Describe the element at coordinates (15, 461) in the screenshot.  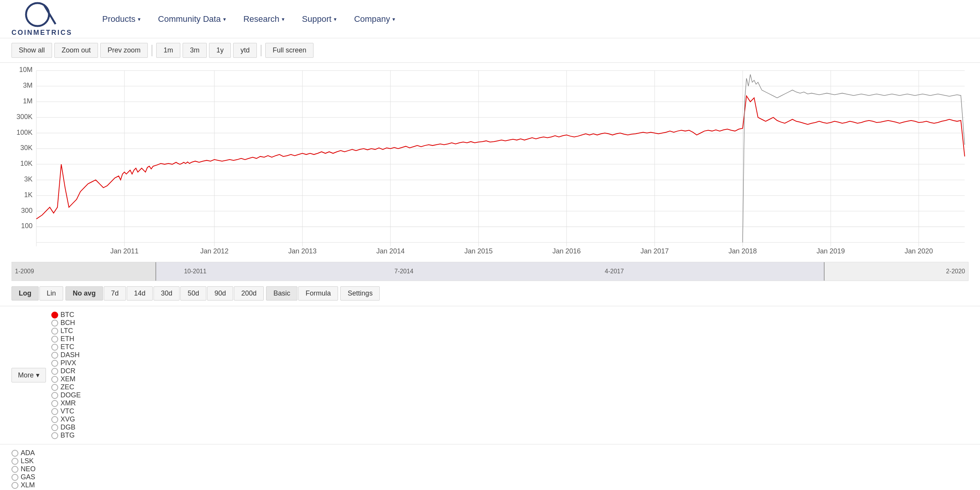
I see `radio-lsk` at that location.